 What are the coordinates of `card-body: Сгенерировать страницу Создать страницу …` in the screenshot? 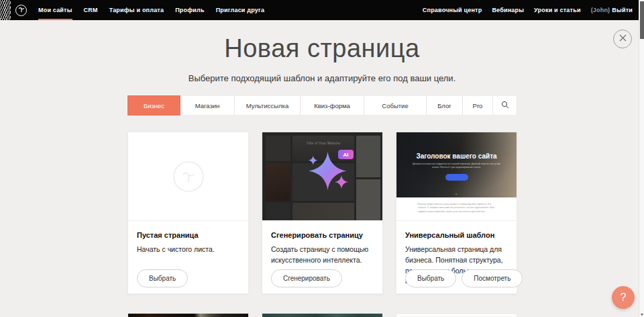 It's located at (322, 243).